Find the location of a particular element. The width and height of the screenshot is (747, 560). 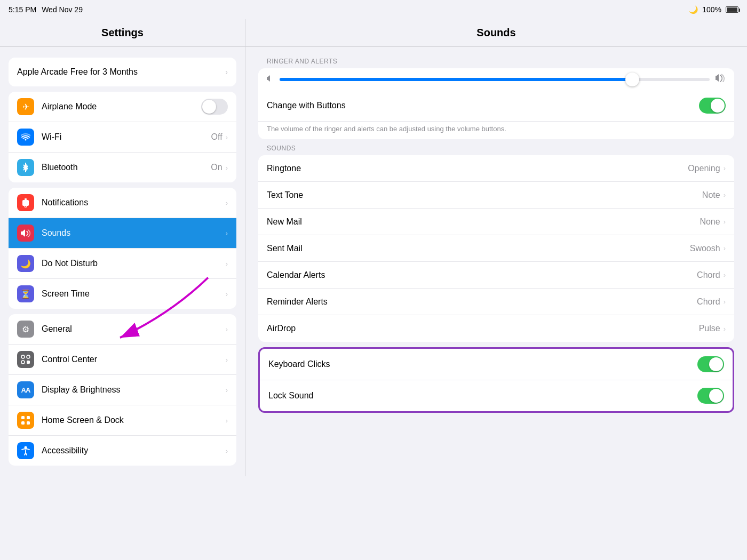

texttone-row: Text Tone Note › is located at coordinates (496, 195).